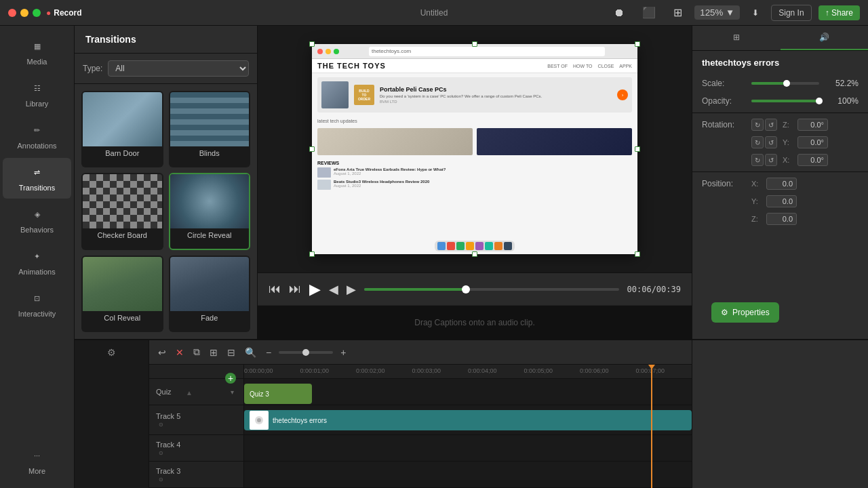 This screenshot has height=488, width=868. Describe the element at coordinates (312, 149) in the screenshot. I see `handle-mid-left` at that location.